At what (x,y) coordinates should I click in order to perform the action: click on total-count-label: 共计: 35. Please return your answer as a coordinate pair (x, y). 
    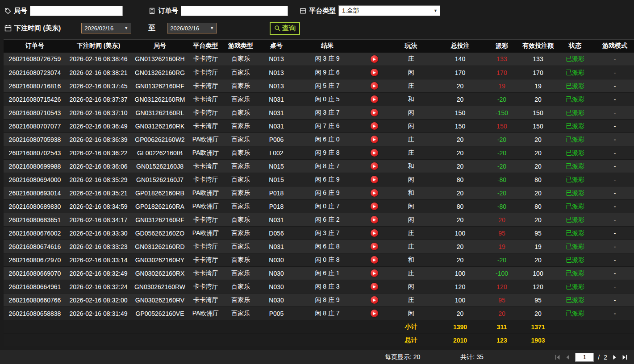
    Looking at the image, I should click on (471, 357).